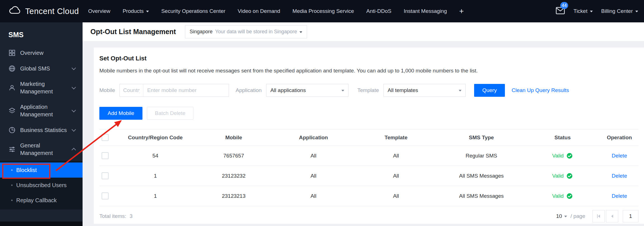 The image size is (644, 226). Describe the element at coordinates (249, 90) in the screenshot. I see `application-filter-label: Application` at that location.